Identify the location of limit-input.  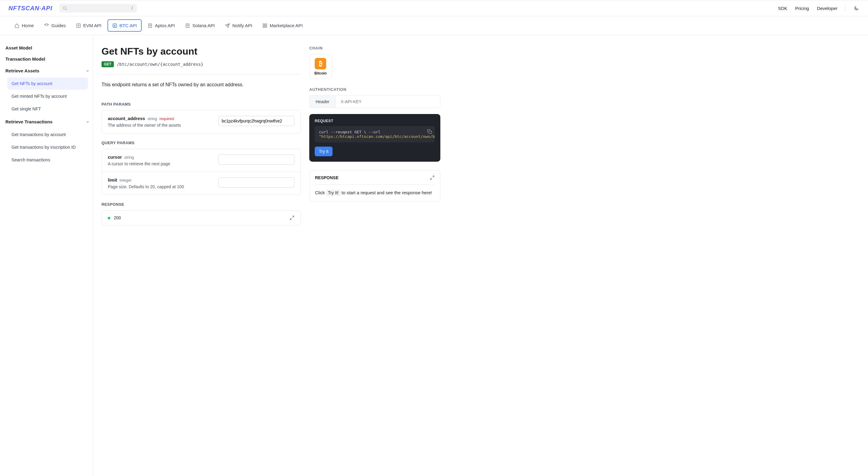
(256, 182).